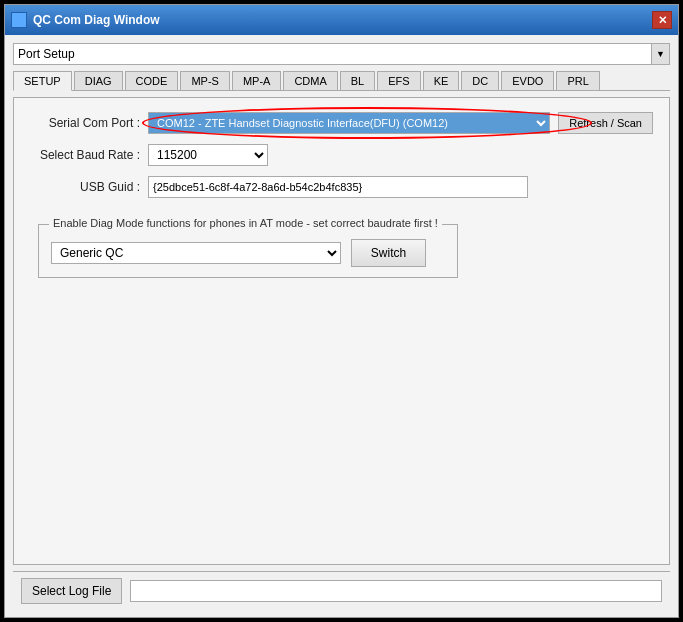  Describe the element at coordinates (338, 187) in the screenshot. I see `usb-guid-input` at that location.